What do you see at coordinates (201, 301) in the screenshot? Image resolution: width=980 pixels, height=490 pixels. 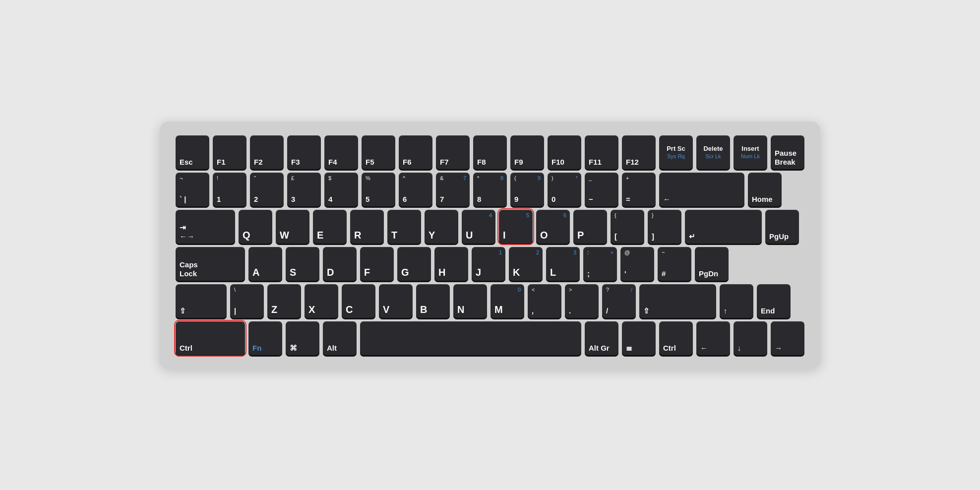 I see `key-lshift: ⇧` at bounding box center [201, 301].